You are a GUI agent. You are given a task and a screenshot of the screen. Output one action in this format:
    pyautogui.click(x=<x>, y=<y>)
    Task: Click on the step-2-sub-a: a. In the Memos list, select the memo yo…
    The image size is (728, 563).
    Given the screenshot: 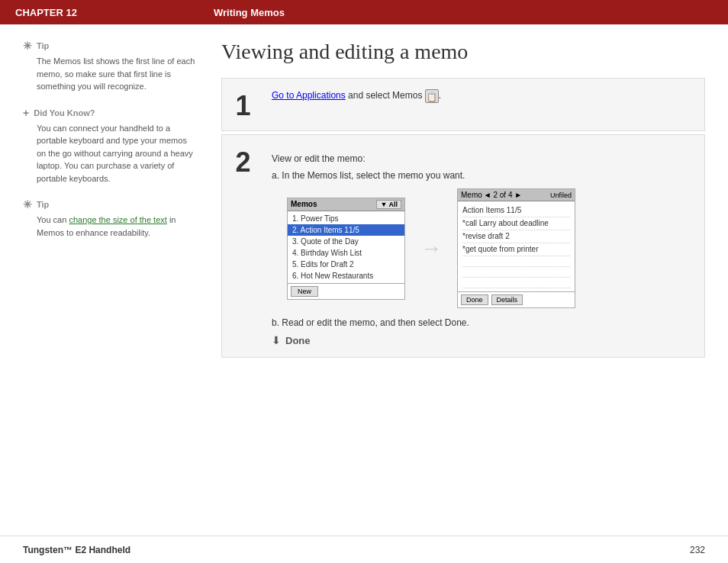 What is the action you would take?
    pyautogui.click(x=481, y=175)
    